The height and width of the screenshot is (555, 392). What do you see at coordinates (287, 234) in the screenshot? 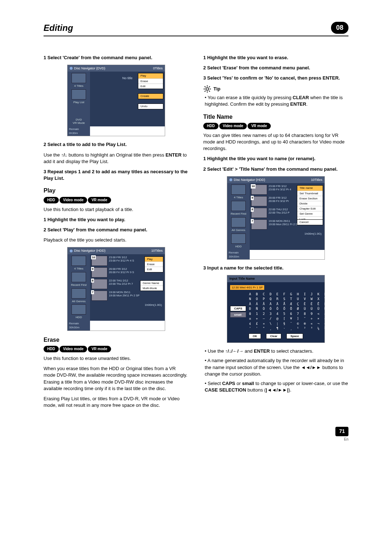
I see `fig3-footer: 1h00m(1.0G)` at bounding box center [287, 234].